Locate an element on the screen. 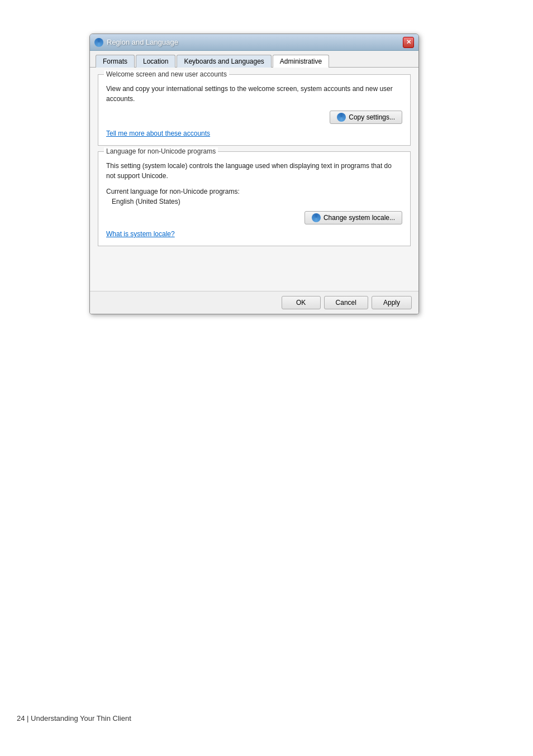  content-spacer is located at coordinates (254, 269).